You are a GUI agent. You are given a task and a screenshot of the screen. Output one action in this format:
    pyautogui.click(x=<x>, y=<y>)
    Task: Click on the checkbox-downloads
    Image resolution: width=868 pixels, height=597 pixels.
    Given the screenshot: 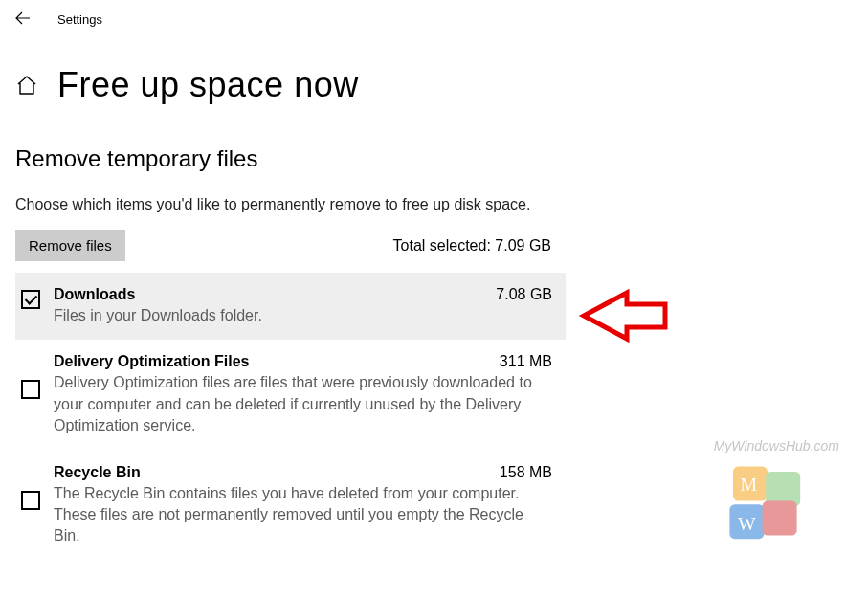 What is the action you would take?
    pyautogui.click(x=31, y=299)
    